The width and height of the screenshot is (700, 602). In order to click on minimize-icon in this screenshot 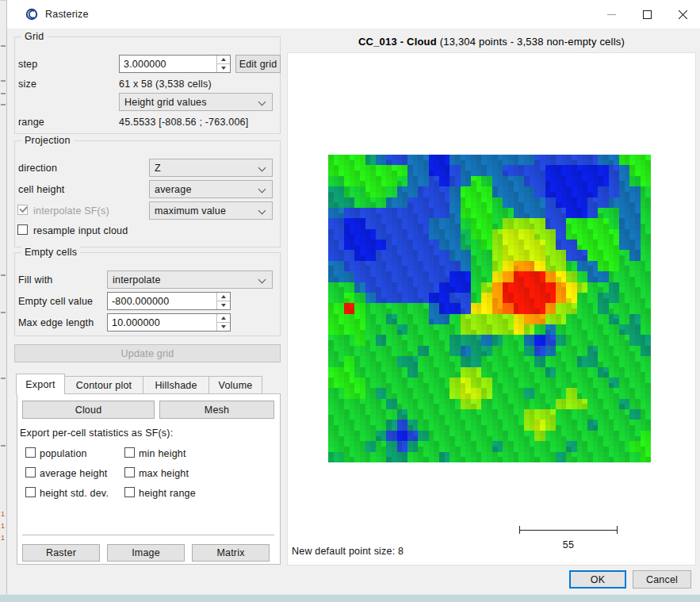, I will do `click(612, 14)`.